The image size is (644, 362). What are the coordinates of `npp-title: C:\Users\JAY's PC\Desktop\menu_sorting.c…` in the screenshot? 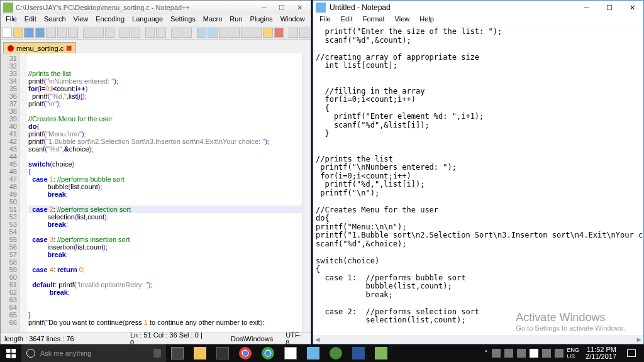 It's located at (136, 8).